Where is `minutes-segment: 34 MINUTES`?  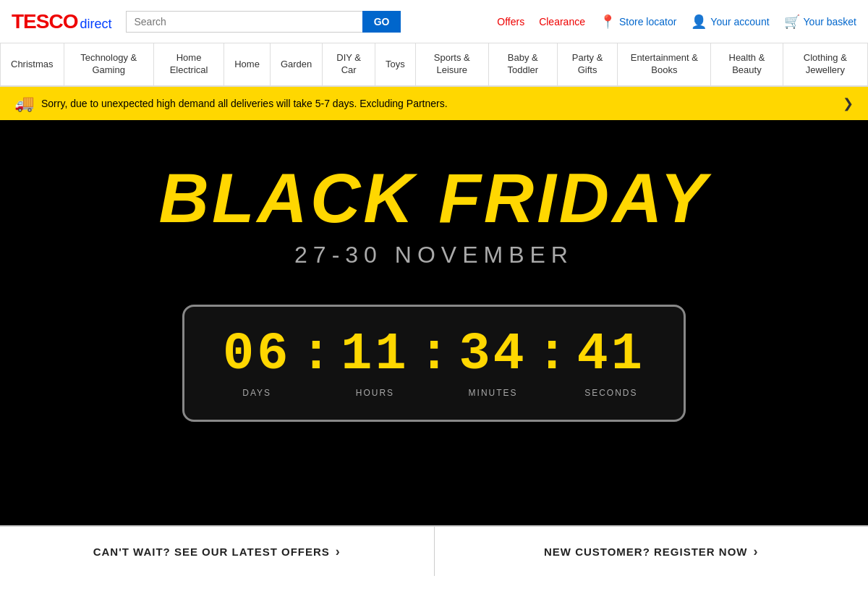
minutes-segment: 34 MINUTES is located at coordinates (493, 363).